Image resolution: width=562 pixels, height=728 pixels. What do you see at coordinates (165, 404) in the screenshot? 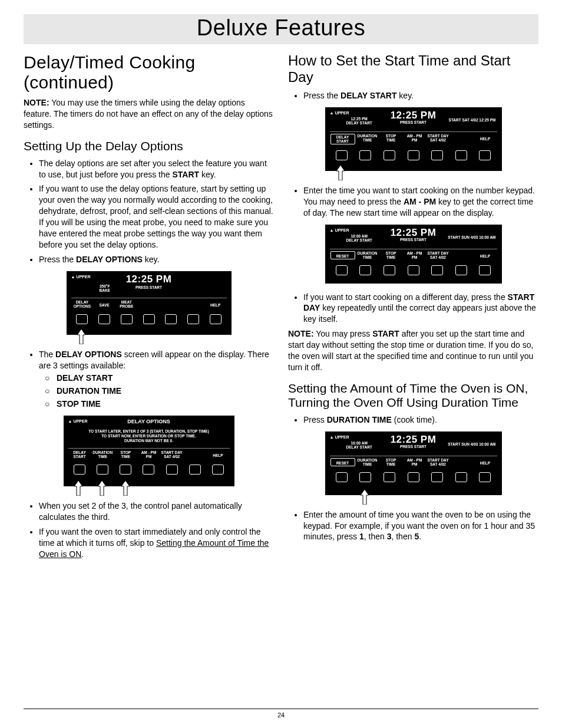
I see `list-item: STOP TIME` at bounding box center [165, 404].